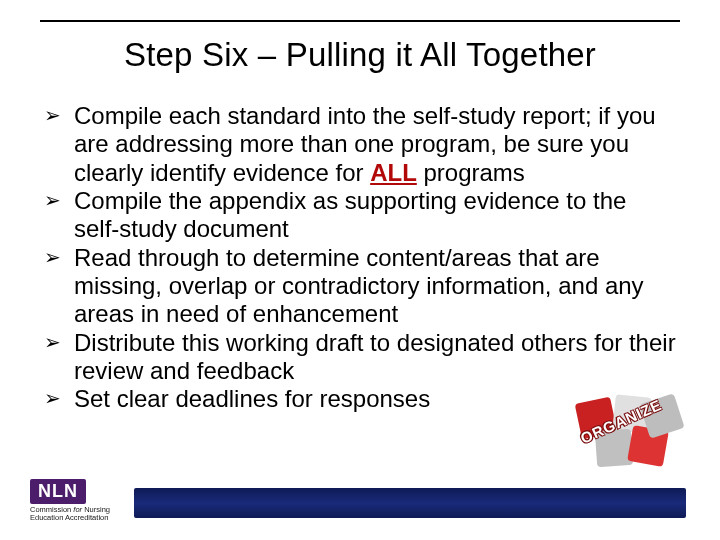 Image resolution: width=720 pixels, height=540 pixels. What do you see at coordinates (394, 172) in the screenshot?
I see `emphasis-all: ALL` at bounding box center [394, 172].